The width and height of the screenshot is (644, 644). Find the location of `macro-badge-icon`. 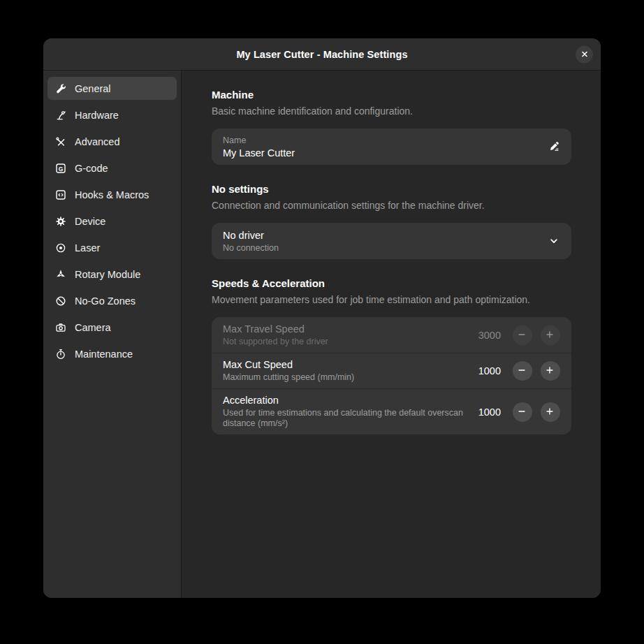

macro-badge-icon is located at coordinates (61, 195).